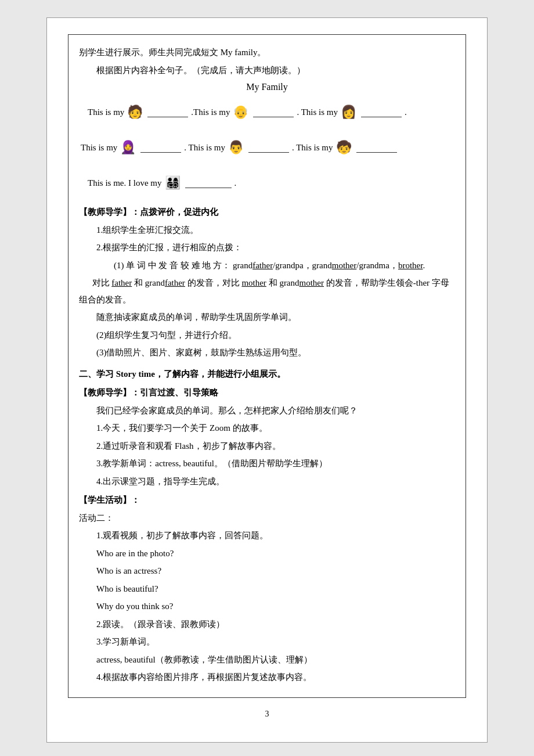  Describe the element at coordinates (267, 374) in the screenshot. I see `section2-heading: 二、学习 Story time，了解内容，并能进行小组展示。` at that location.